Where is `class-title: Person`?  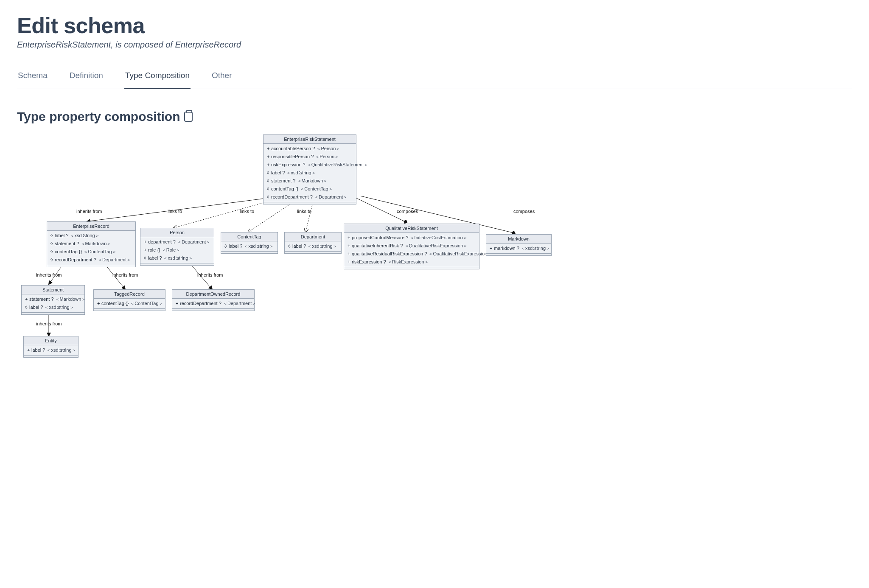
class-title: Person is located at coordinates (177, 232).